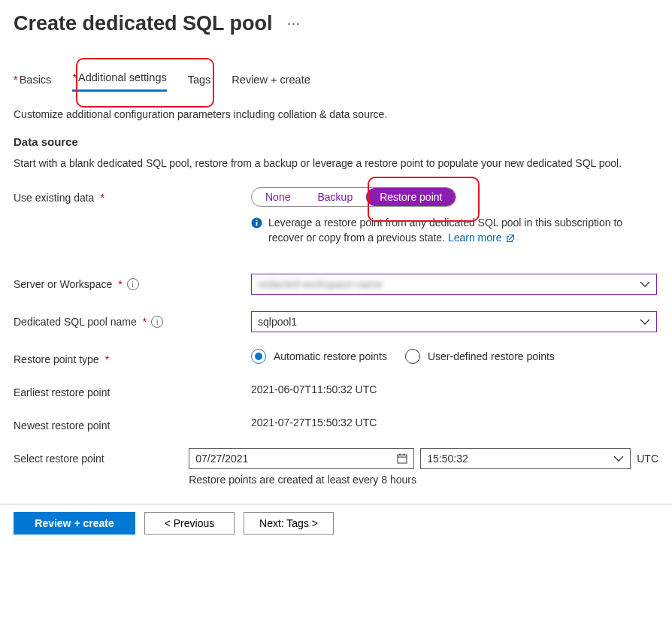  Describe the element at coordinates (278, 197) in the screenshot. I see `option-none: None` at that location.